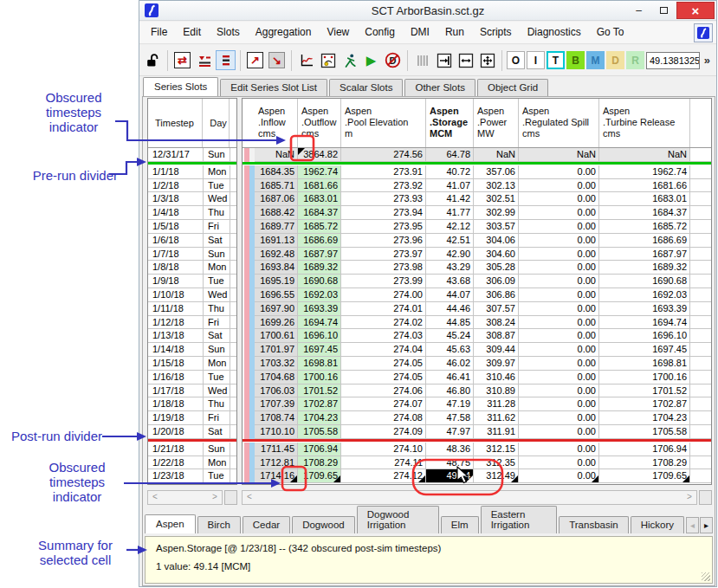 The image size is (718, 588). What do you see at coordinates (644, 449) in the screenshot?
I see `value-cell: 1706.94` at bounding box center [644, 449].